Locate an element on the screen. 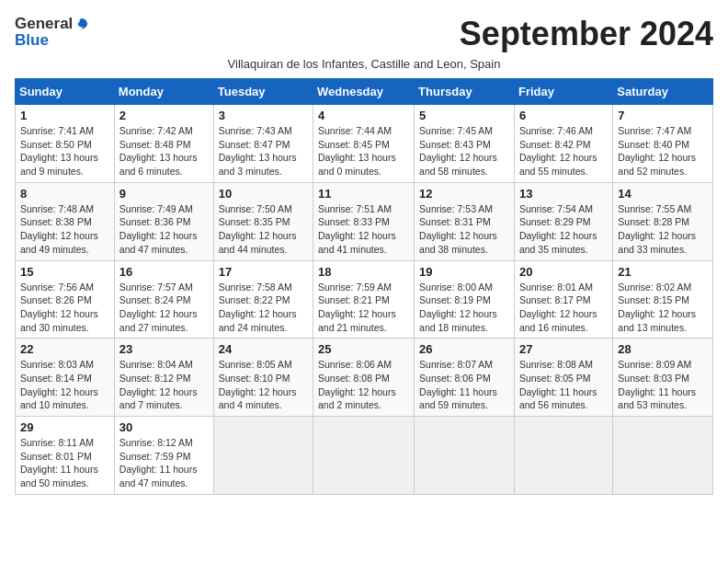  day-number: 7 is located at coordinates (663, 116).